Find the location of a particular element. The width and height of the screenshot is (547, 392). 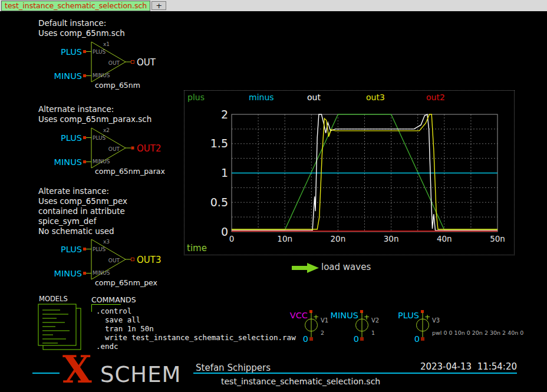

source-value: 1 is located at coordinates (373, 332).